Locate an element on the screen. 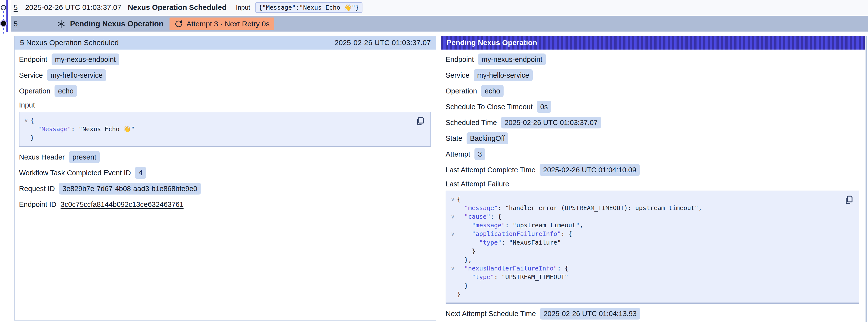 The height and width of the screenshot is (322, 868). code-text: "Message": "Nexus Echo 👋" is located at coordinates (83, 129).